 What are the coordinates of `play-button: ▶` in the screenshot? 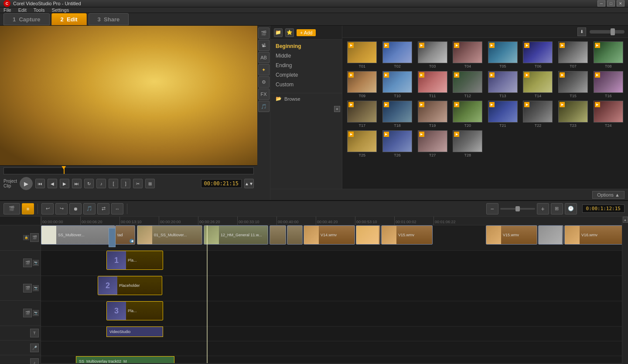 It's located at (26, 184).